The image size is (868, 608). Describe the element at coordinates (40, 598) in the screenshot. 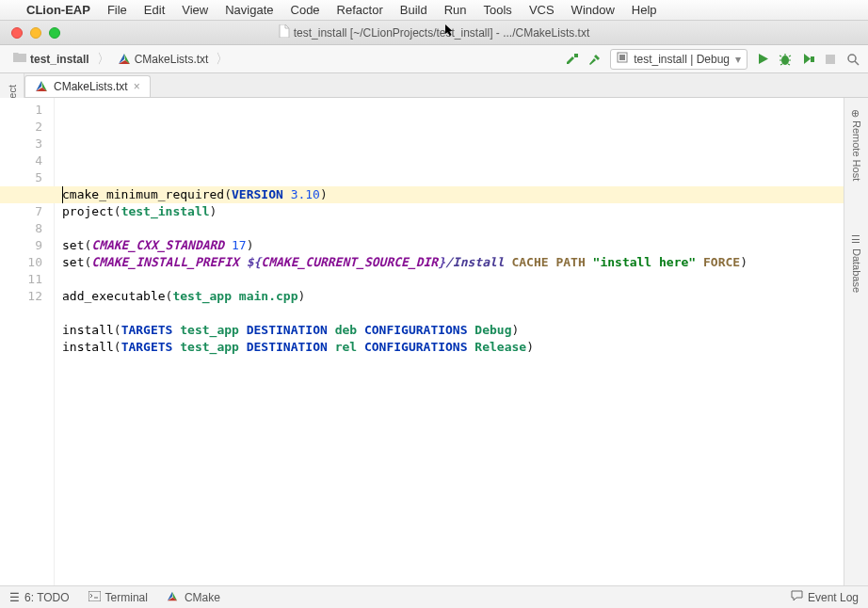

I see `status-todo: ☰ 6: TODO` at that location.